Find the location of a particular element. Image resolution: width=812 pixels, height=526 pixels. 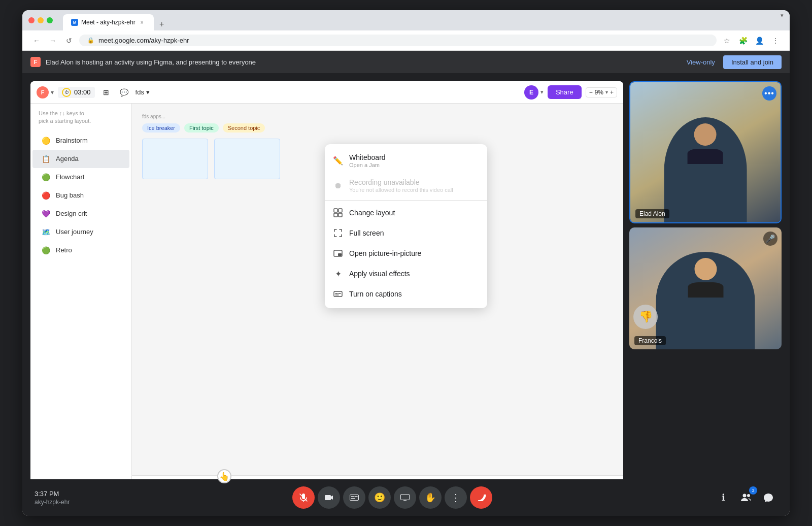

emoji-btn: 🙂 is located at coordinates (380, 498).